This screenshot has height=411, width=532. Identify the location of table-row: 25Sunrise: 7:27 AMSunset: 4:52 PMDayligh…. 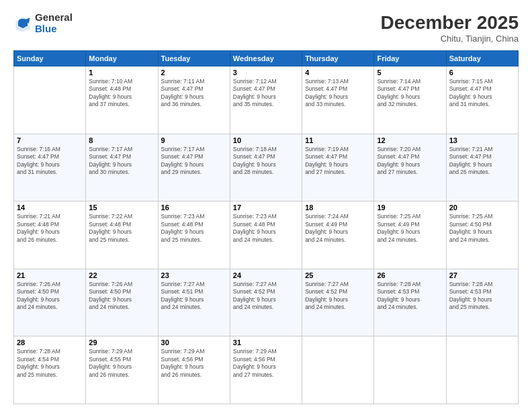
(339, 302).